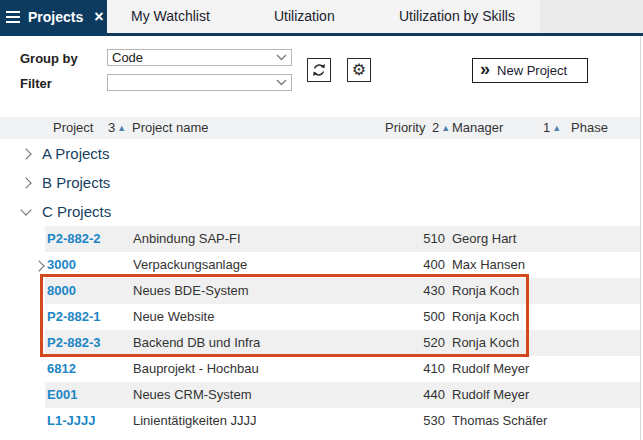 The height and width of the screenshot is (440, 643). What do you see at coordinates (322, 18) in the screenshot?
I see `tab-bar: Projects × My Watchlist Utilization Util…` at bounding box center [322, 18].